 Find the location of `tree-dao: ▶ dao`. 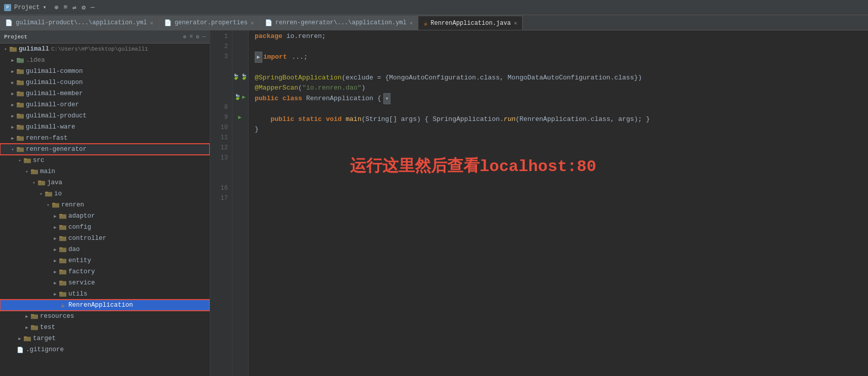

tree-dao: ▶ dao is located at coordinates (105, 249).